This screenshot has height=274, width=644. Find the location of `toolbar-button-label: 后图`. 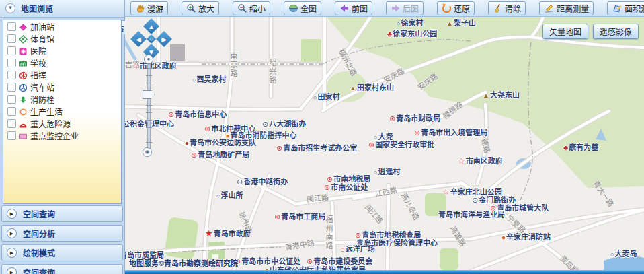

toolbar-button-label: 后图 is located at coordinates (411, 8).